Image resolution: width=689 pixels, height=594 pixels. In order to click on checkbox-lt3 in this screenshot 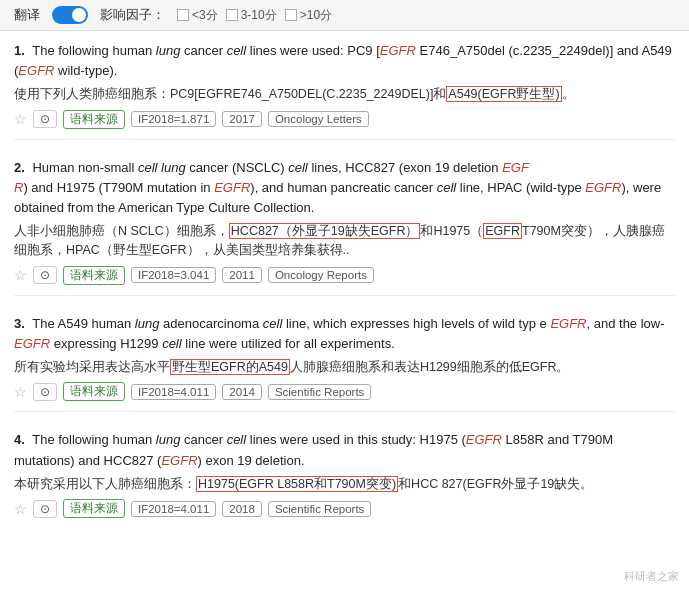, I will do `click(183, 15)`.